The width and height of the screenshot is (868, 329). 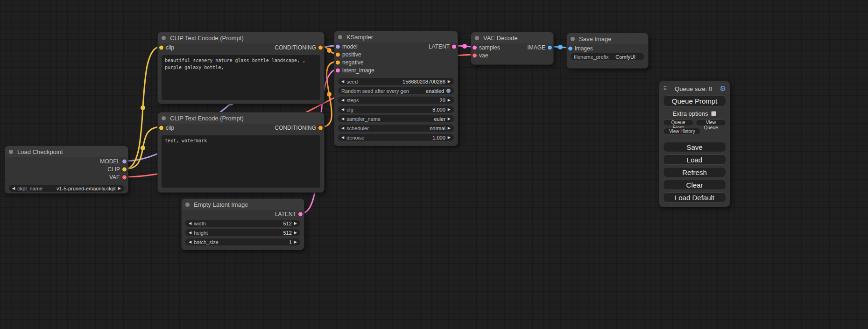 What do you see at coordinates (695, 160) in the screenshot?
I see `load-button: Load` at bounding box center [695, 160].